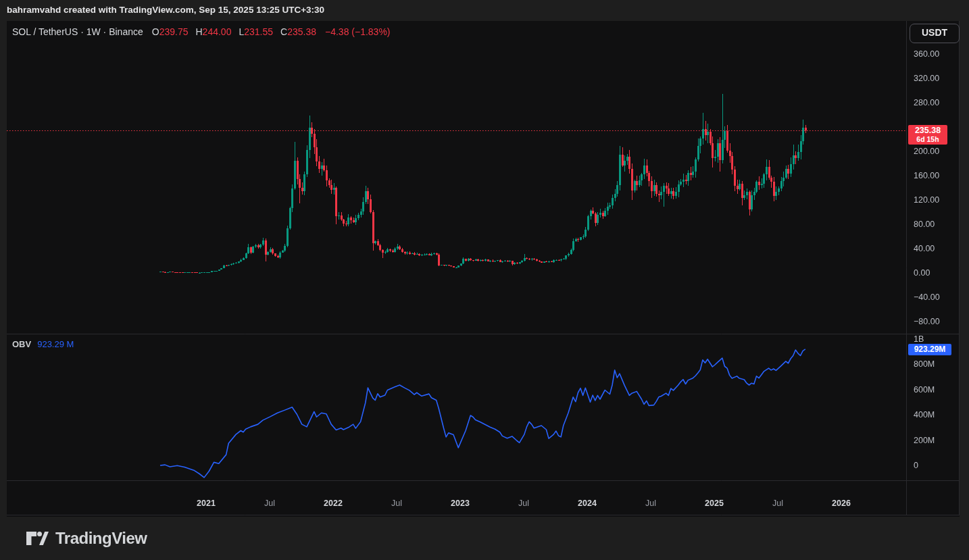  I want to click on obv-scale, so click(933, 407).